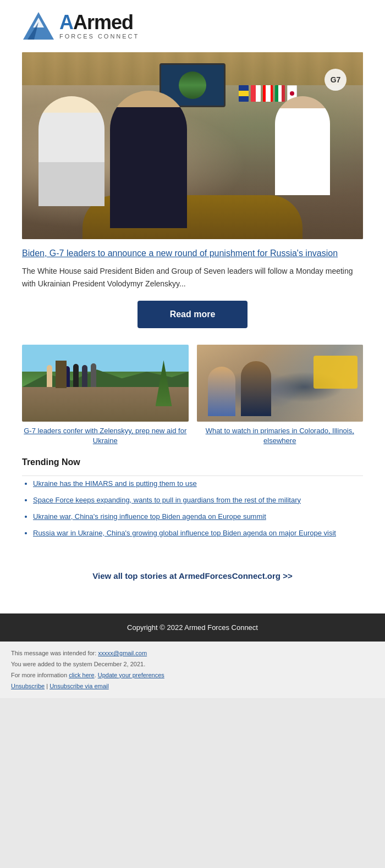  I want to click on view-all-link: View all top stories at ArmedForcesConne…, so click(193, 576).